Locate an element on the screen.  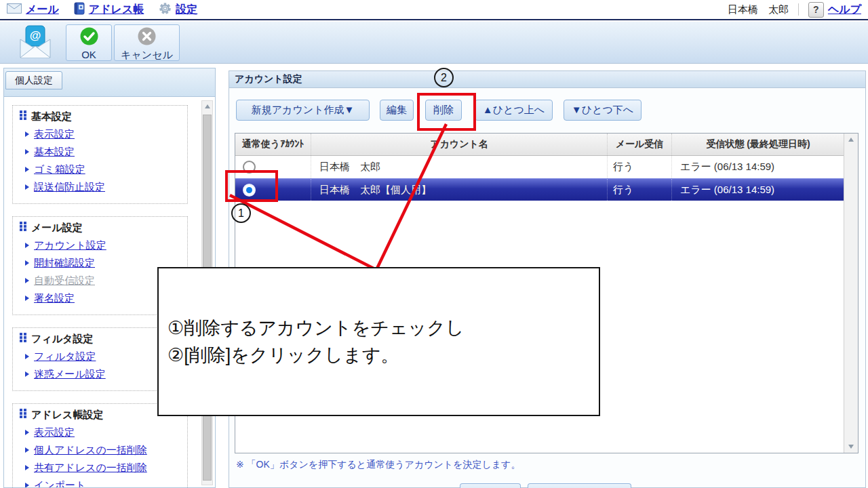
sidebar-item-display-settings: 表示設定 is located at coordinates (104, 134).